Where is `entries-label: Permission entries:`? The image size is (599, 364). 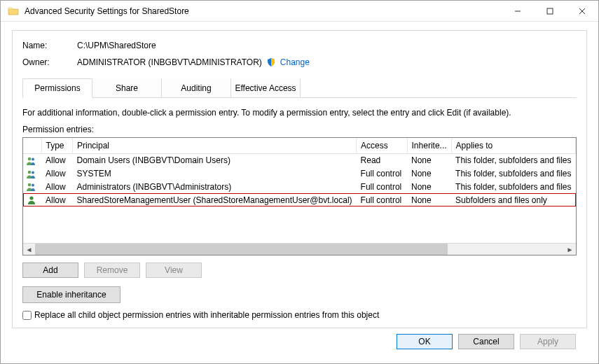
entries-label: Permission entries: is located at coordinates (300, 130).